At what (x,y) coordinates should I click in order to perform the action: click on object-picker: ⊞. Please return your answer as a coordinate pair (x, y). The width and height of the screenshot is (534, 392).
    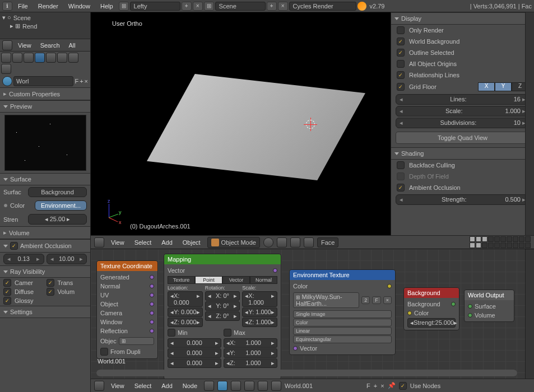
    Looking at the image, I should click on (137, 341).